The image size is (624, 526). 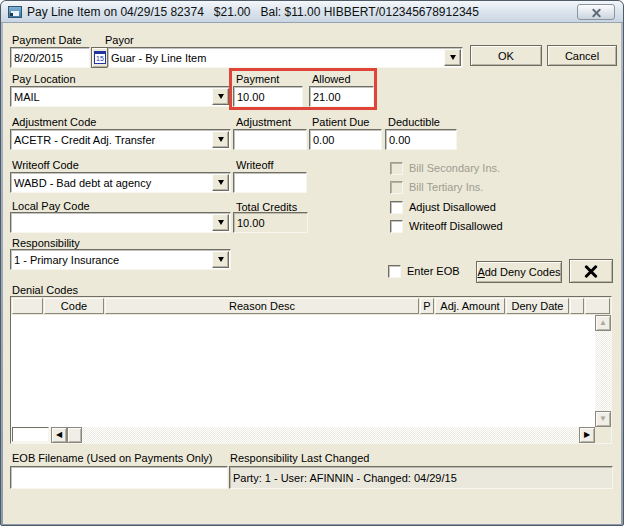 I want to click on enter-eob-checkbox, so click(x=394, y=272).